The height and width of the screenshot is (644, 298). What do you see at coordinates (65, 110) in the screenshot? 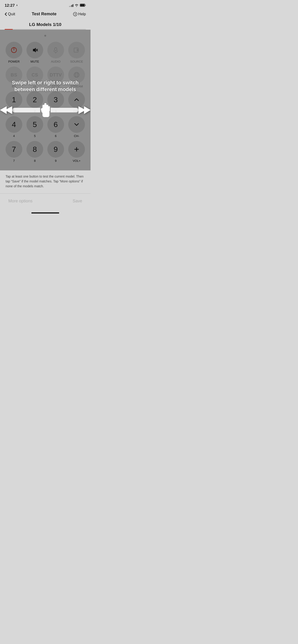
I see `arrow-bar-right` at bounding box center [65, 110].